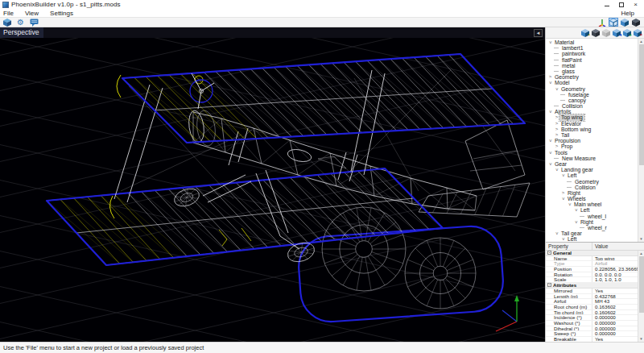 The width and height of the screenshot is (644, 353). What do you see at coordinates (606, 32) in the screenshot?
I see `locked-part-icon` at bounding box center [606, 32].